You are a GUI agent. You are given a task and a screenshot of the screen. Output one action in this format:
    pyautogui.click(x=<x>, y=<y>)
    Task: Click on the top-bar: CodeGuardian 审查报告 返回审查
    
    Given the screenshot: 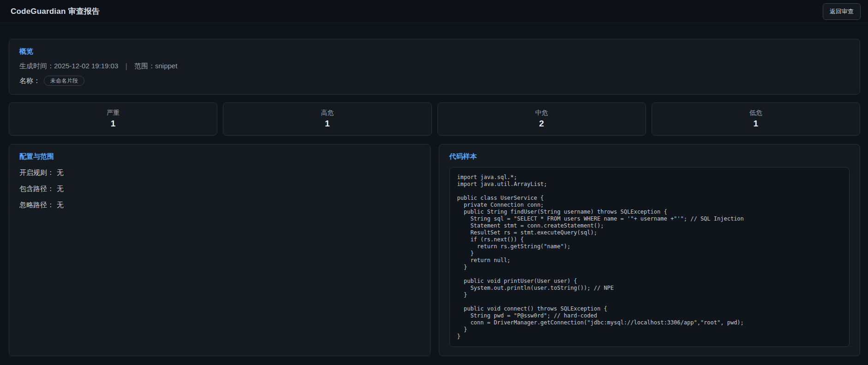 What is the action you would take?
    pyautogui.click(x=434, y=12)
    